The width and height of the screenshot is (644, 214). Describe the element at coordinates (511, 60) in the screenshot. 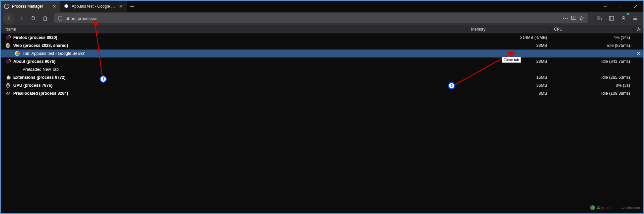

I see `close-tab-tooltip: Close tab` at that location.